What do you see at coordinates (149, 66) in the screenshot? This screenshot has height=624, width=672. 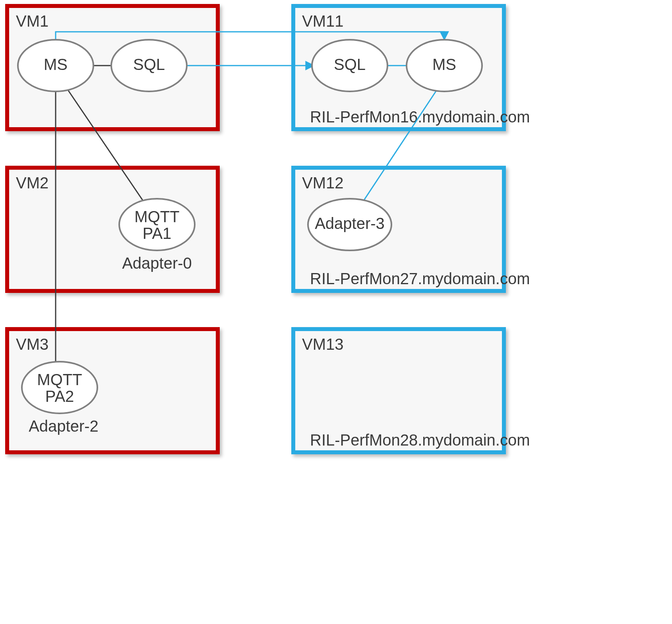 I see `node-vm1-sql: SQL` at bounding box center [149, 66].